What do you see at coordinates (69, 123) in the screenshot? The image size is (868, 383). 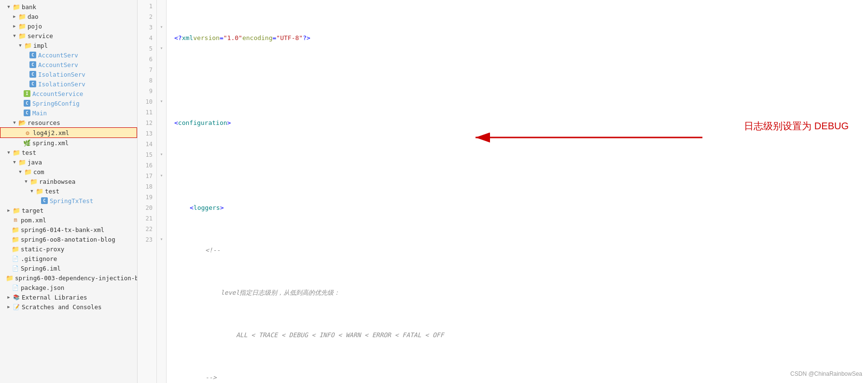 I see `tree-item-resources: ▼ 📂 resources` at bounding box center [69, 123].